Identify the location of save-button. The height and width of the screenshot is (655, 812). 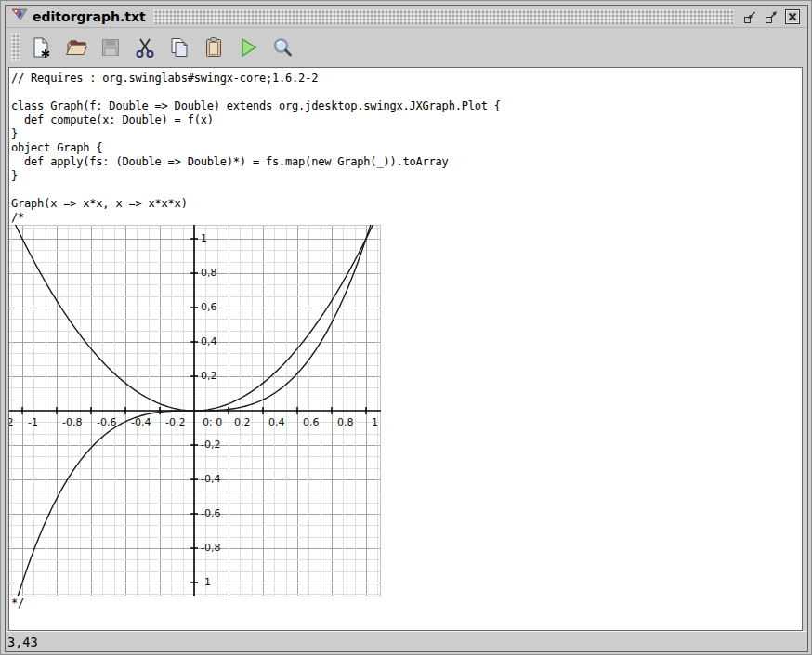
(111, 47).